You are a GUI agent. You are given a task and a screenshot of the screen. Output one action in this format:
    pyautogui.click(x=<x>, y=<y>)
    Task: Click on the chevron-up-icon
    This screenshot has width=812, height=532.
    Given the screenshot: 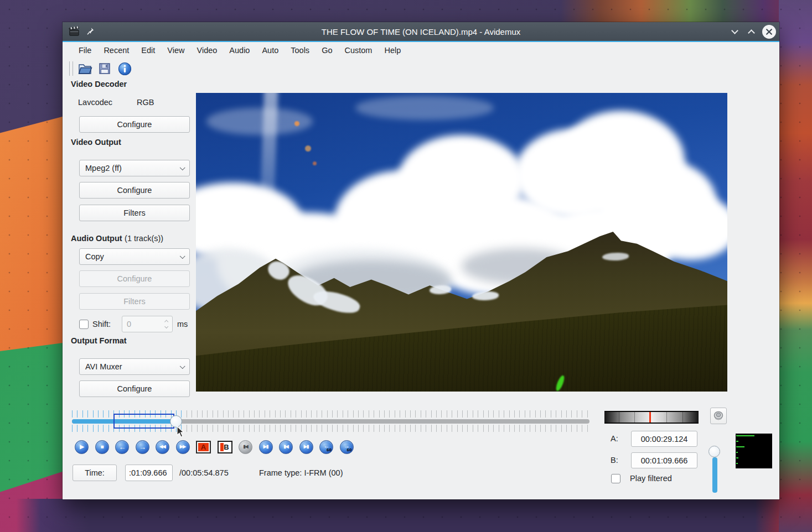 What is the action you would take?
    pyautogui.click(x=752, y=33)
    